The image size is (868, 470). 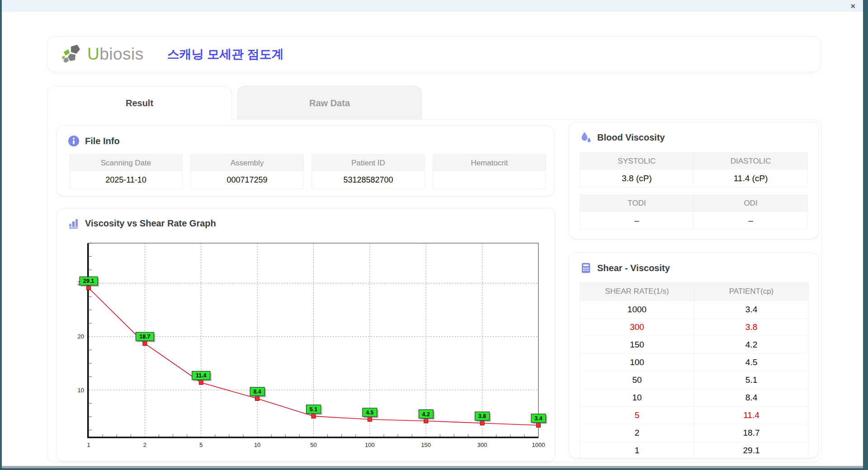 What do you see at coordinates (89, 445) in the screenshot?
I see `svg-text: 1` at bounding box center [89, 445].